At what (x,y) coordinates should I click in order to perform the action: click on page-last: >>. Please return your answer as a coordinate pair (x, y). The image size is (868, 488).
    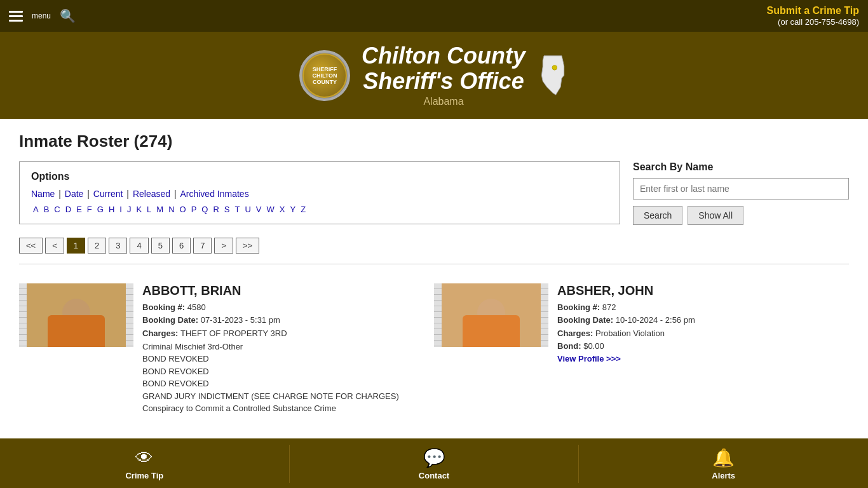
    Looking at the image, I should click on (248, 245).